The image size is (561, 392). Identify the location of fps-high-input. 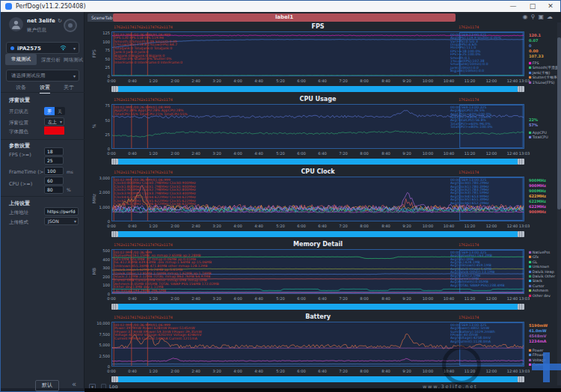
(54, 160).